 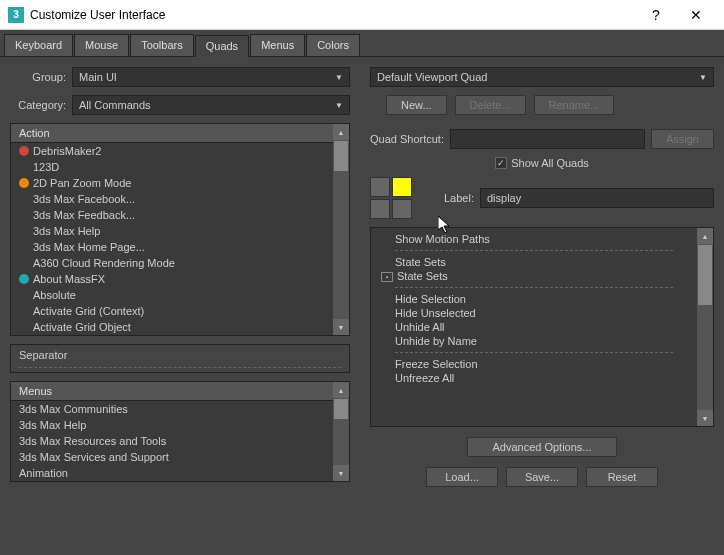 I want to click on advanced-options-button: Advanced Options..., so click(x=542, y=447).